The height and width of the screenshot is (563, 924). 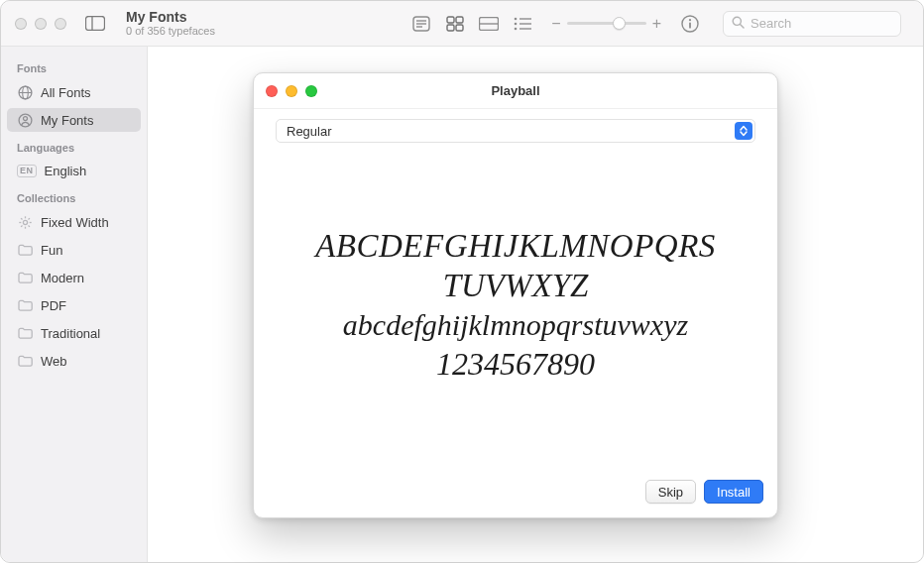 I want to click on title-block: My Fonts 0 of 356 typefaces, so click(x=171, y=24).